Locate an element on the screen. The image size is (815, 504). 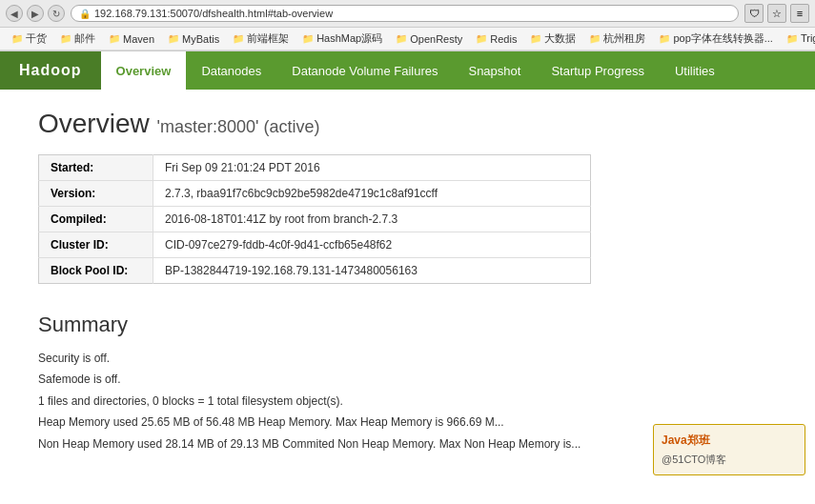
bookmark-item: 📁干货 is located at coordinates (29, 38).